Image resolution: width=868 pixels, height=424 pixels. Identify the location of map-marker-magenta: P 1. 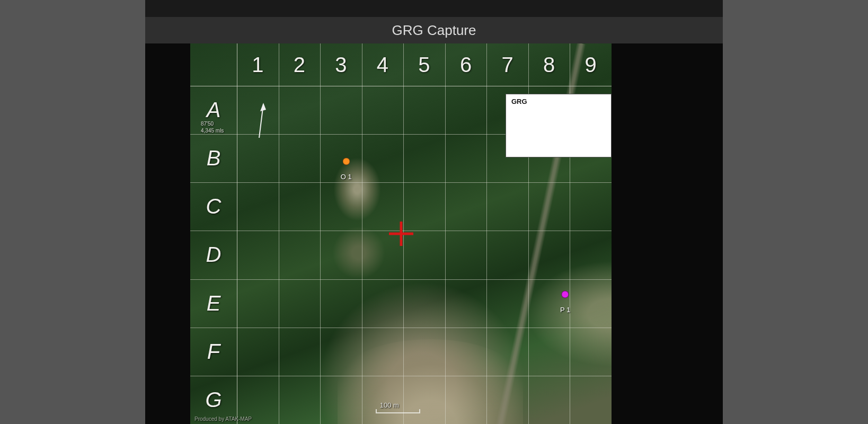
(565, 302).